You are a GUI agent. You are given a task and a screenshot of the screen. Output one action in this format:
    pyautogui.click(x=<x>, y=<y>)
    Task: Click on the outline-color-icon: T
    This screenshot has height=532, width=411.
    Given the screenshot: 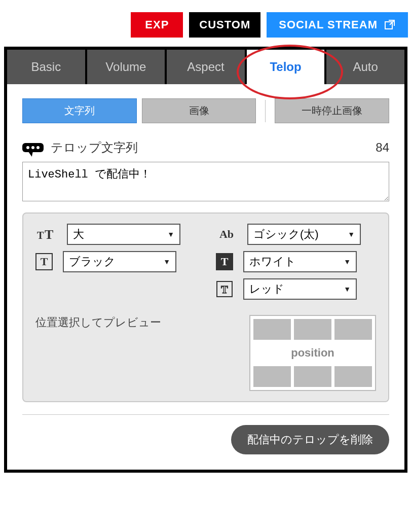 What is the action you would take?
    pyautogui.click(x=225, y=289)
    